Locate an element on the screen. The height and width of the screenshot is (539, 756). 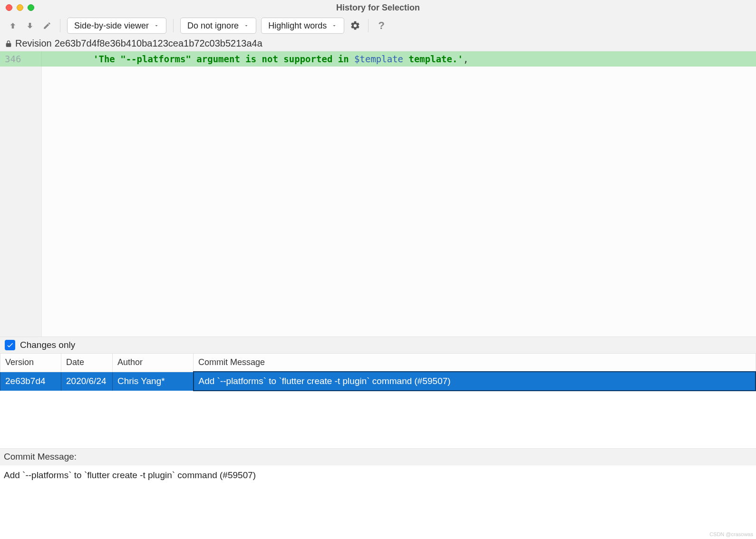
titlebar: History for Selection is located at coordinates (378, 8).